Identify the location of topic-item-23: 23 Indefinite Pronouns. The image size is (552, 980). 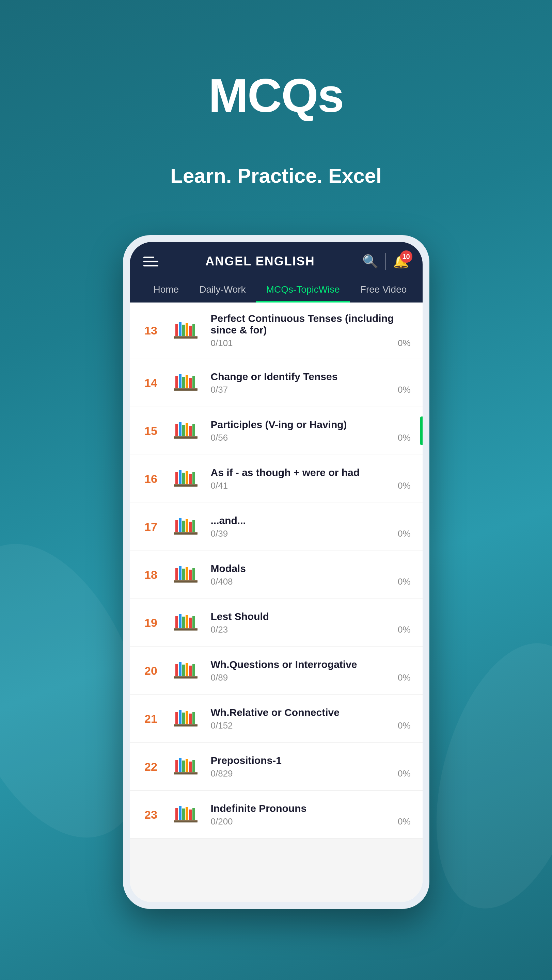
(276, 815).